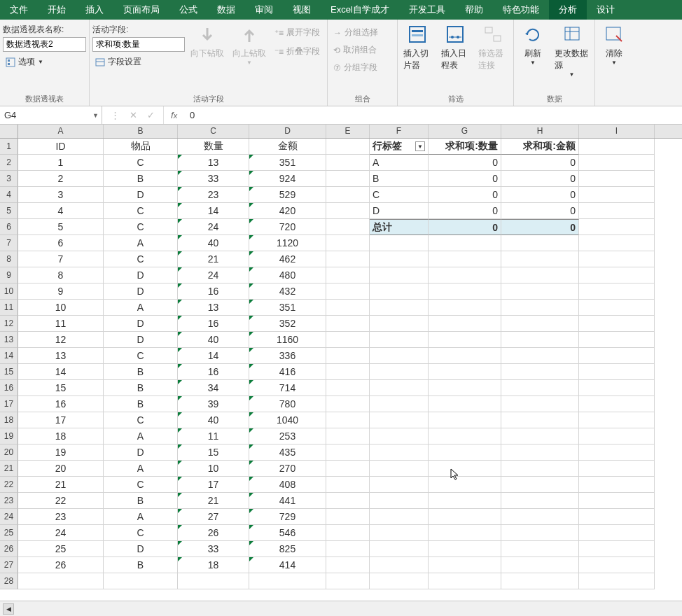 This screenshot has height=616, width=682. I want to click on column-header-D: D, so click(288, 132).